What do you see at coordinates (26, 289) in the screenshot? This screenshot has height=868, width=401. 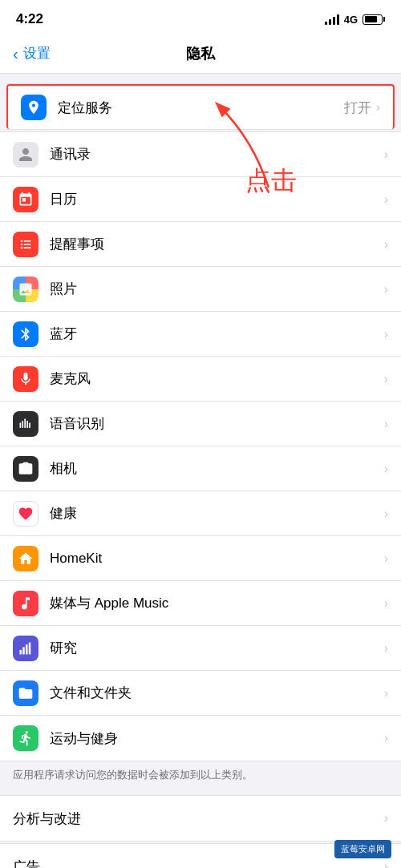 I see `photos-icon` at bounding box center [26, 289].